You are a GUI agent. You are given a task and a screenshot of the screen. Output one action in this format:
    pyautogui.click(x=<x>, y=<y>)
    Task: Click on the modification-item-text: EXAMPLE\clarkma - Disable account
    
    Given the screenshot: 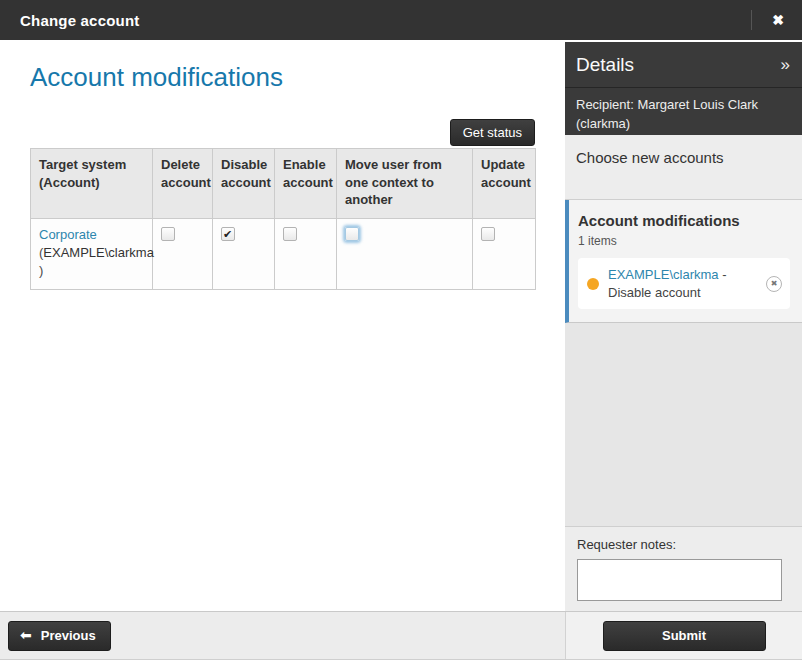 What is the action you would take?
    pyautogui.click(x=682, y=284)
    